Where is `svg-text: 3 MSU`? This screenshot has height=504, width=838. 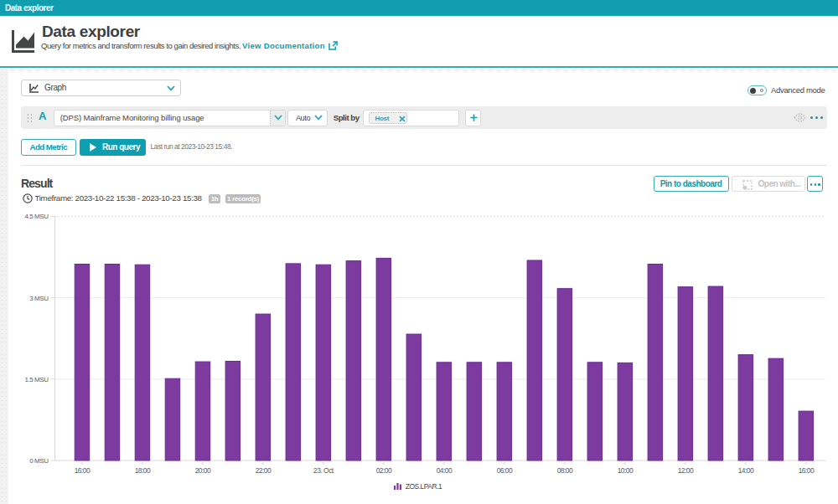
svg-text: 3 MSU is located at coordinates (39, 298).